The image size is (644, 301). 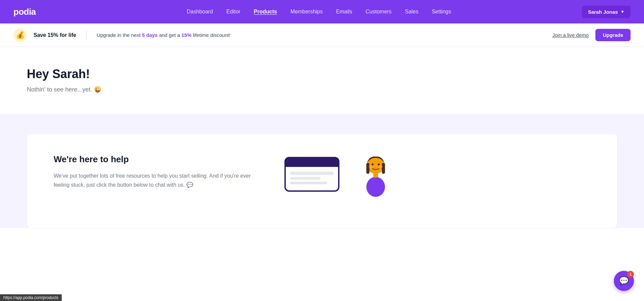 I want to click on banner-pct-highlight: 15%, so click(x=186, y=35).